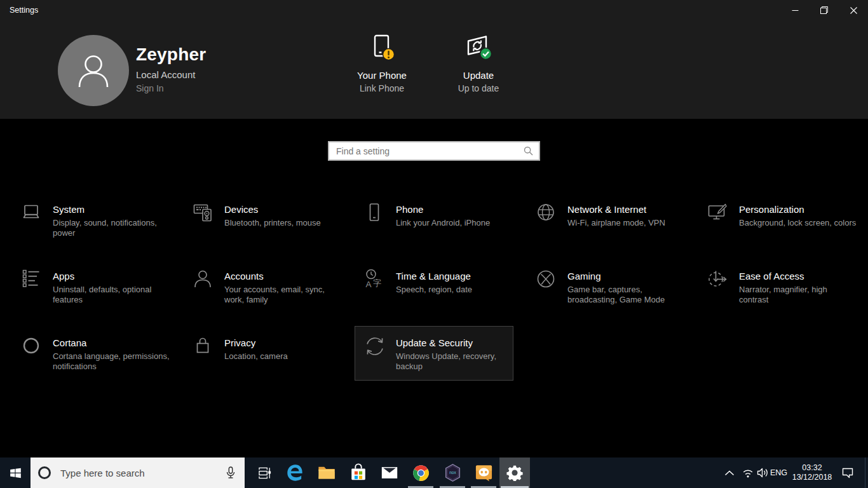 This screenshot has width=868, height=488. Describe the element at coordinates (585, 276) in the screenshot. I see `category-title: Gaming` at that location.